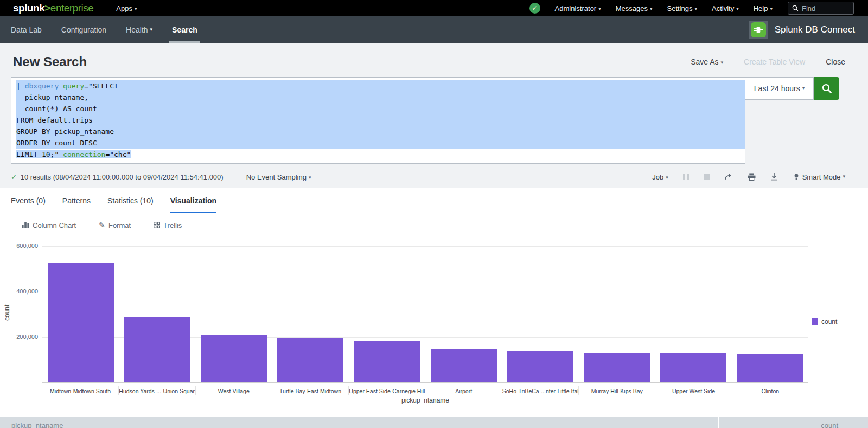  What do you see at coordinates (464, 366) in the screenshot?
I see `bar-airport` at bounding box center [464, 366].